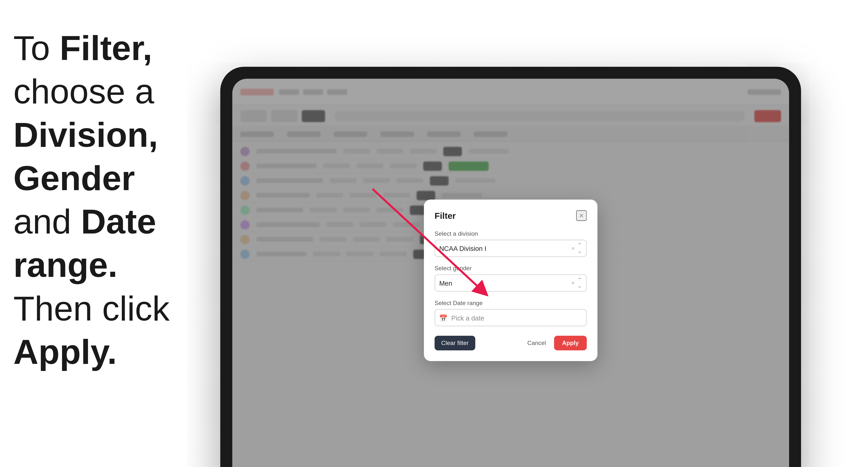 This screenshot has width=868, height=467. What do you see at coordinates (570, 343) in the screenshot?
I see `apply-button: Apply` at bounding box center [570, 343].